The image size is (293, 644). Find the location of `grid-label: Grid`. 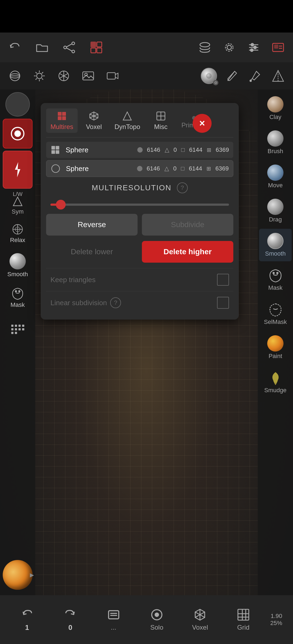

grid-label: Grid is located at coordinates (243, 627).